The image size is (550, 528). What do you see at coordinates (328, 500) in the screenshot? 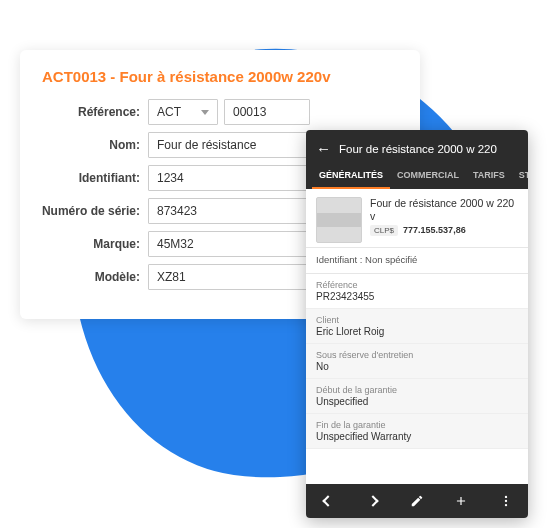
I see `chevron-left-icon` at bounding box center [328, 500].